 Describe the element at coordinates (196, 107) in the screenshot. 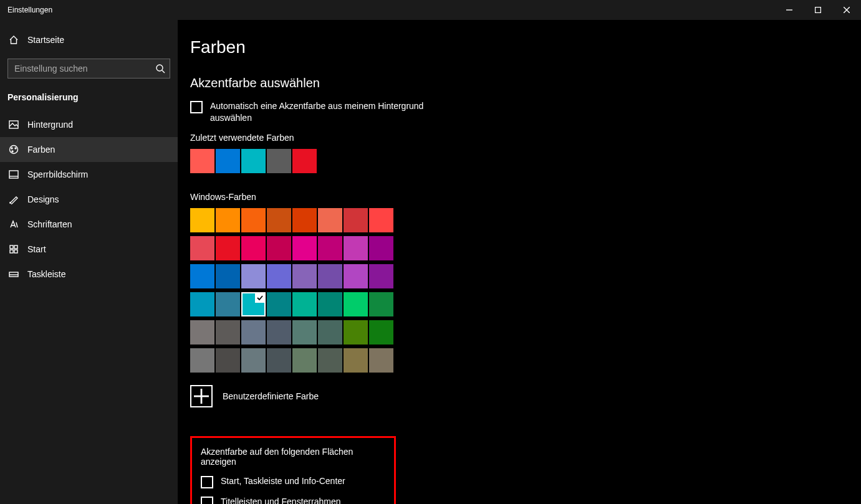

I see `auto-accent-checkbox` at that location.